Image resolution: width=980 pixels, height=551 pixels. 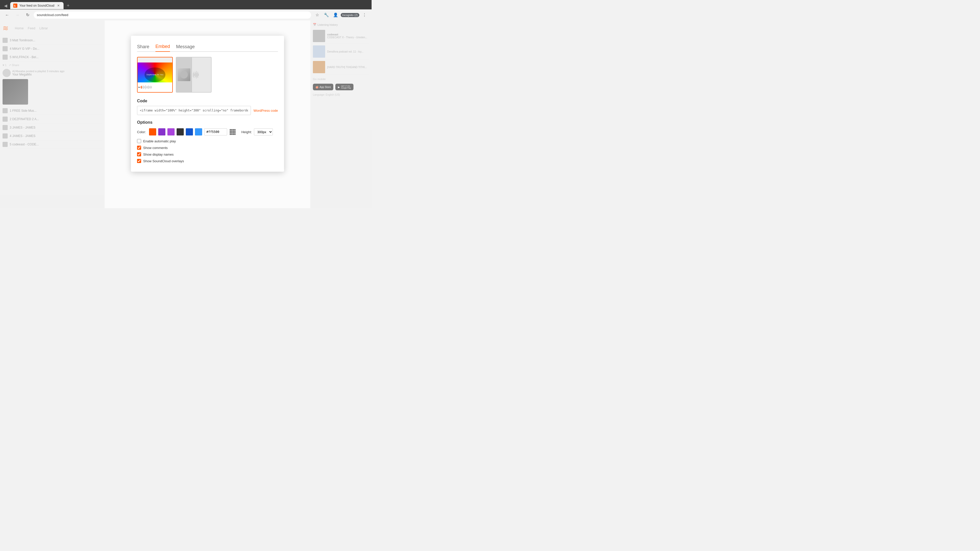 What do you see at coordinates (37, 5) in the screenshot?
I see `tab-title: Your feed on SoundCloud` at bounding box center [37, 5].